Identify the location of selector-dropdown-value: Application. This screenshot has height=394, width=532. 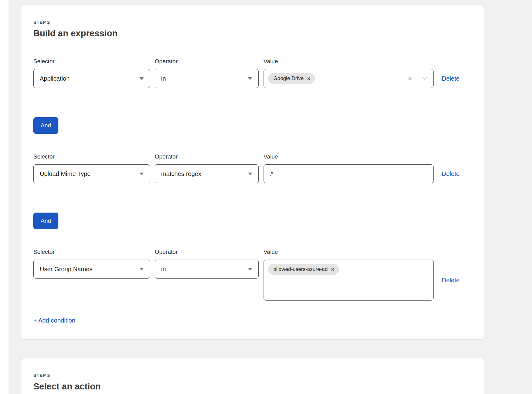
(88, 79).